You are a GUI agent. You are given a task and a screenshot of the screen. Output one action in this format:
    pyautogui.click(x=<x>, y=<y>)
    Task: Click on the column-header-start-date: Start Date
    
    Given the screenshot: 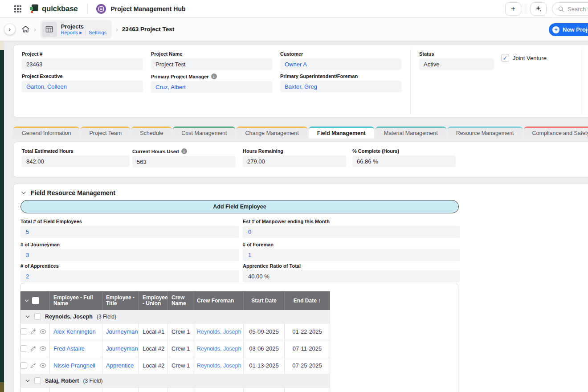 What is the action you would take?
    pyautogui.click(x=264, y=301)
    